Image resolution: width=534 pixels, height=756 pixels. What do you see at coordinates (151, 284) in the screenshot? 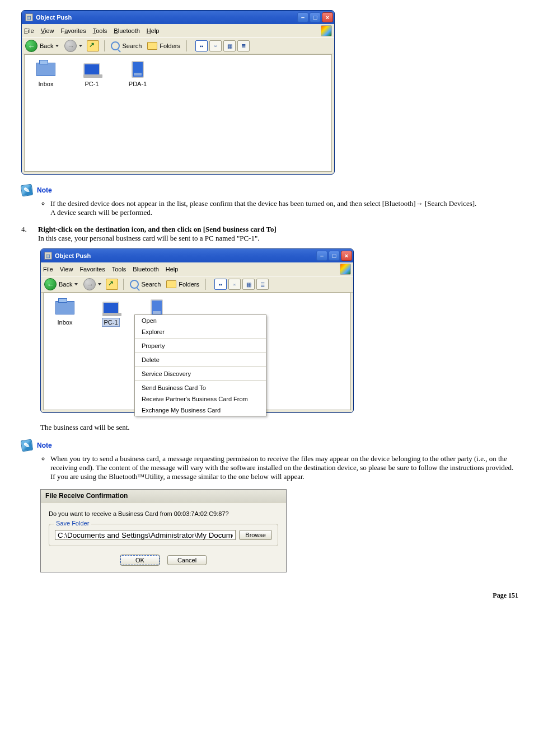
I see `search-label: Search` at bounding box center [151, 284].